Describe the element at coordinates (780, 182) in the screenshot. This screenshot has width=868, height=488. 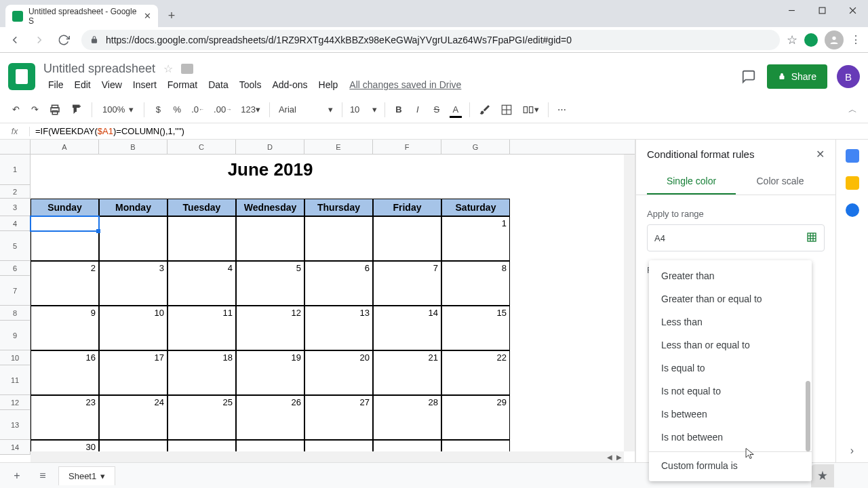
I see `tab-color-scale: Color scale` at that location.